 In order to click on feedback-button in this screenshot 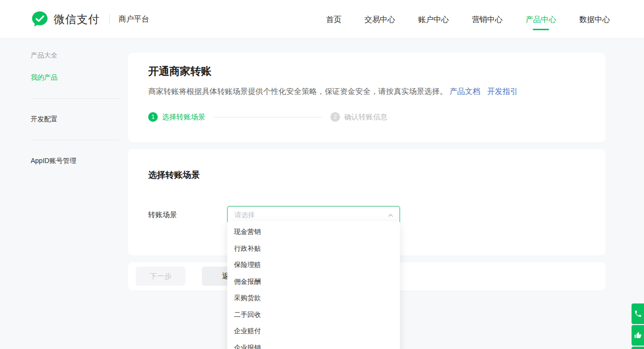, I will do `click(638, 336)`.